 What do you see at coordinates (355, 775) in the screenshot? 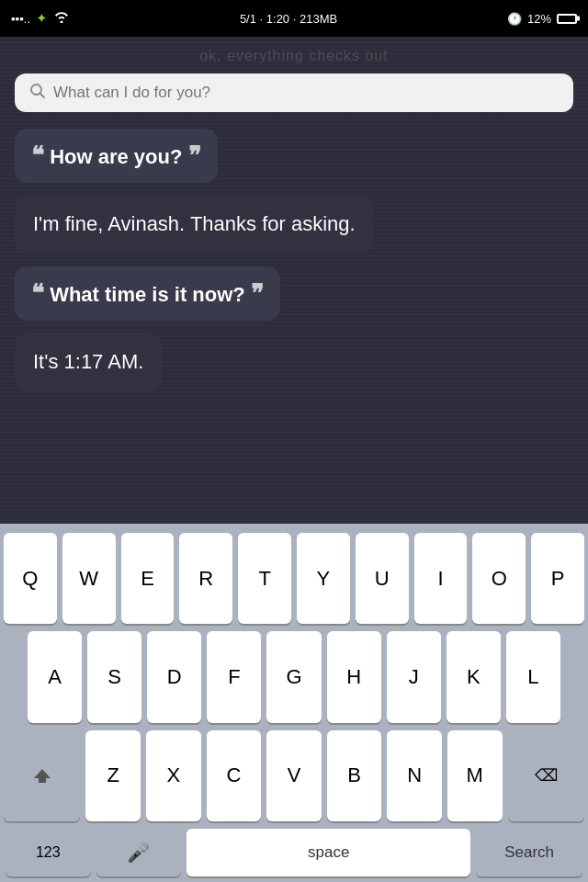
I see `key-b: B` at bounding box center [355, 775].